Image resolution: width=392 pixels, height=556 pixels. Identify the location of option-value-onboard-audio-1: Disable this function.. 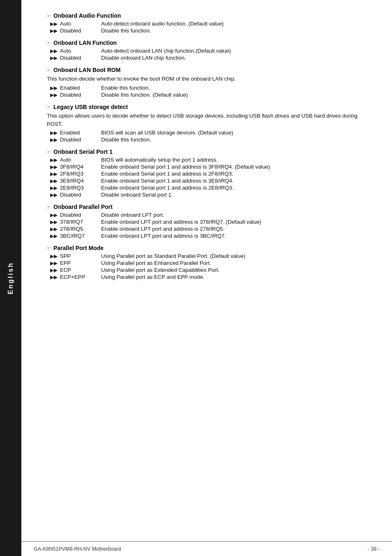
(236, 30).